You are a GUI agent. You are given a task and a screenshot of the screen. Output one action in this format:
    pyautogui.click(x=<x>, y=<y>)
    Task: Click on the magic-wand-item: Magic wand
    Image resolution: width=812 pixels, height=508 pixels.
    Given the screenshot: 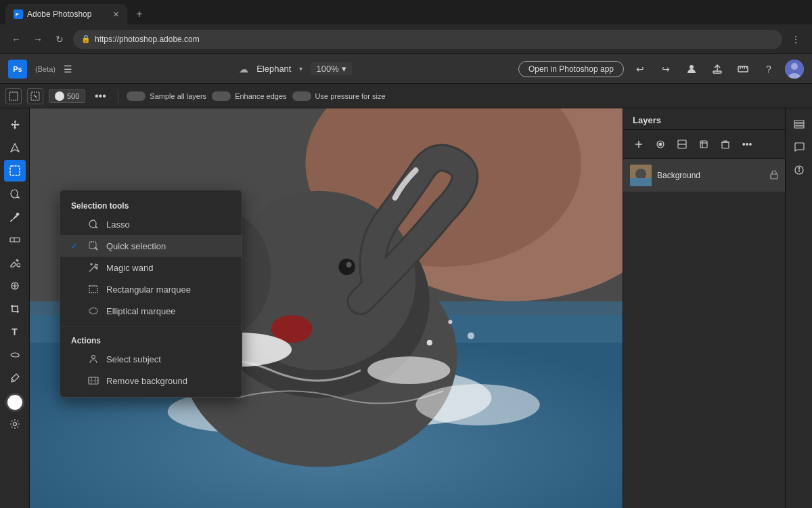 What is the action you would take?
    pyautogui.click(x=151, y=268)
    